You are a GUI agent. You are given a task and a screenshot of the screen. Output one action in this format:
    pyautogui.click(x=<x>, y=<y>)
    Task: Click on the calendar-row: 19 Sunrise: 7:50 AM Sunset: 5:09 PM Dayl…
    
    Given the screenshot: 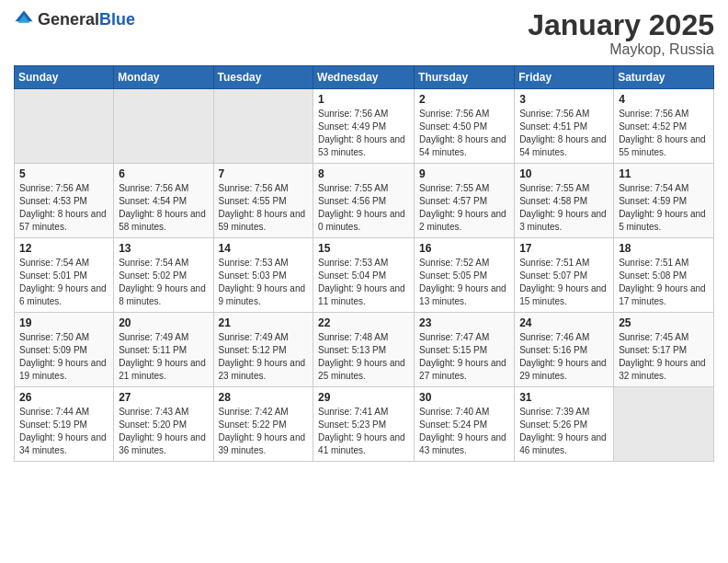 What is the action you would take?
    pyautogui.click(x=364, y=350)
    